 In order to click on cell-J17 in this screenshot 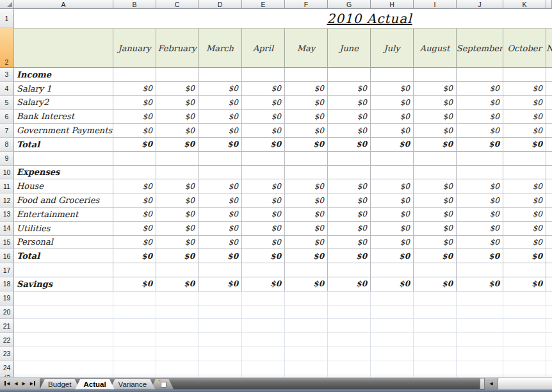, I will do `click(480, 270)`.